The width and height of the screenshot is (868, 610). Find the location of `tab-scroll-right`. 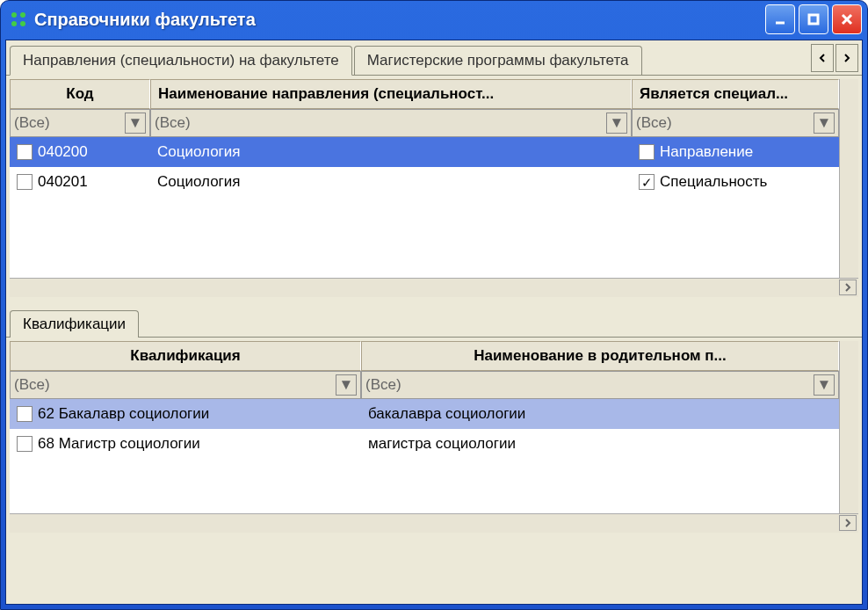

tab-scroll-right is located at coordinates (847, 58).